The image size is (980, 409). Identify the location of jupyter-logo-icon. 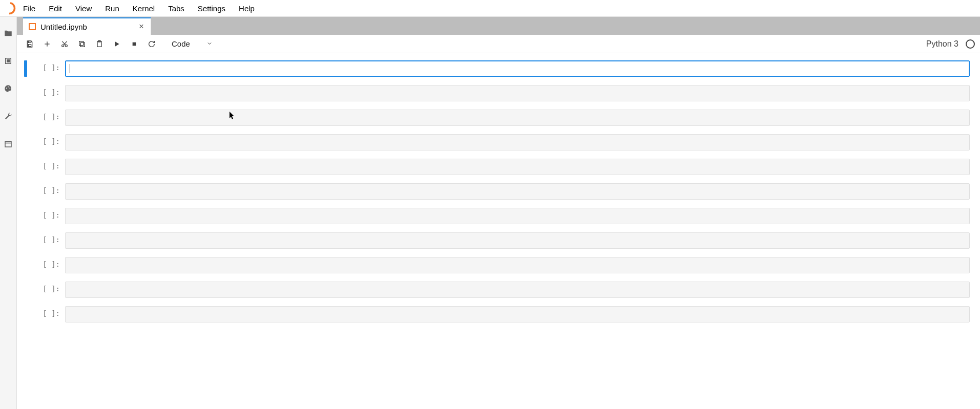
(9, 8).